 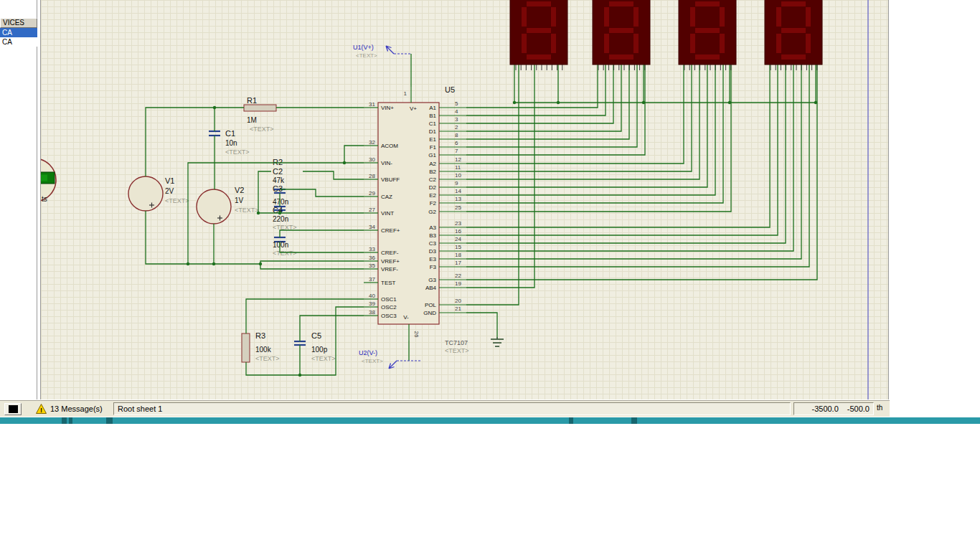 I want to click on pin-name: VBUFF, so click(x=390, y=179).